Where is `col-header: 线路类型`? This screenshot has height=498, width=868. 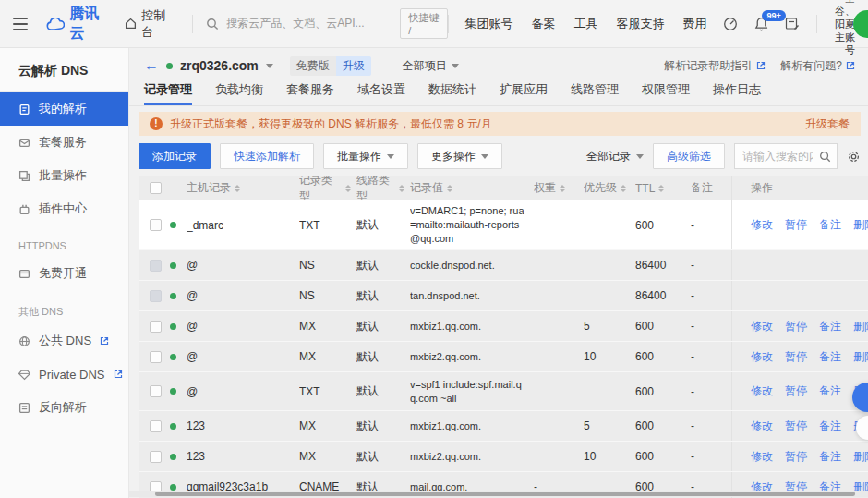 col-header: 线路类型 is located at coordinates (383, 188).